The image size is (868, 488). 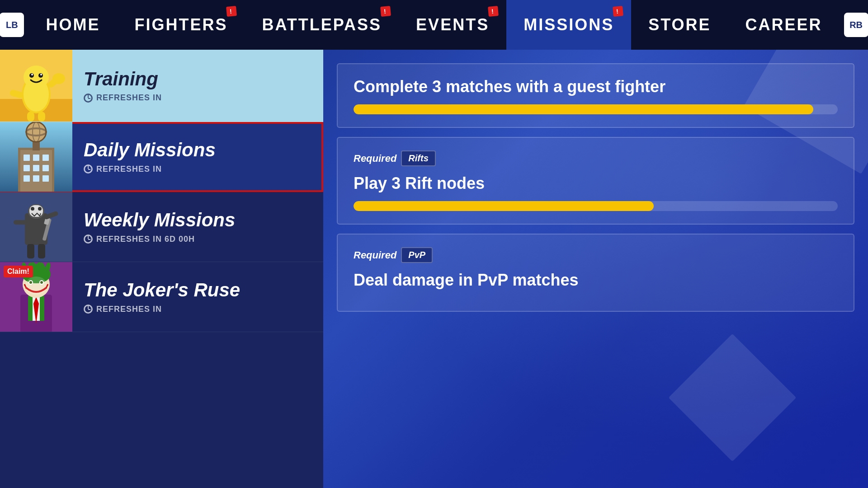 What do you see at coordinates (36, 227) in the screenshot?
I see `weekly-thumbnail` at bounding box center [36, 227].